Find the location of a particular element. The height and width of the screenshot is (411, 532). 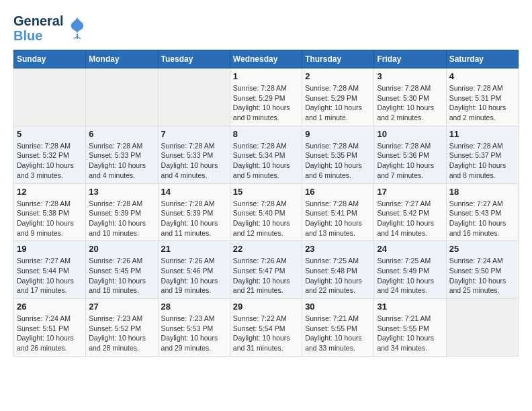

day-number: 4 is located at coordinates (482, 77).